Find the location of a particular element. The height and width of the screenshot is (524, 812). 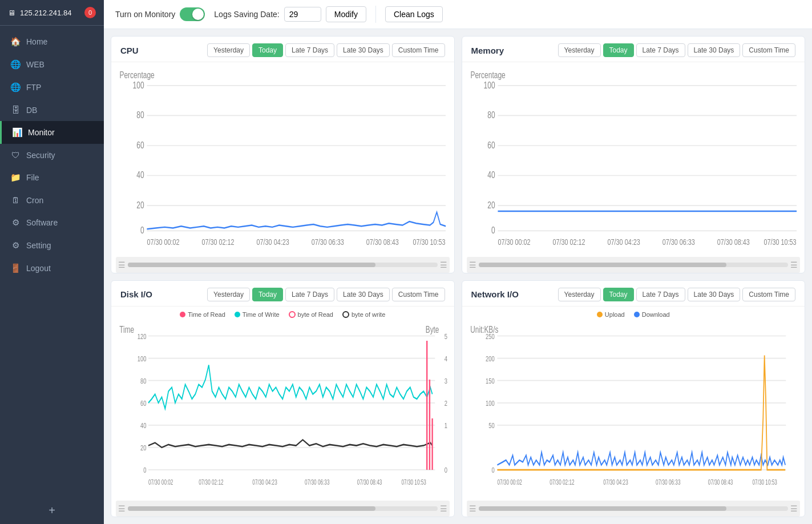

web-icon: 🌐 is located at coordinates (15, 65).